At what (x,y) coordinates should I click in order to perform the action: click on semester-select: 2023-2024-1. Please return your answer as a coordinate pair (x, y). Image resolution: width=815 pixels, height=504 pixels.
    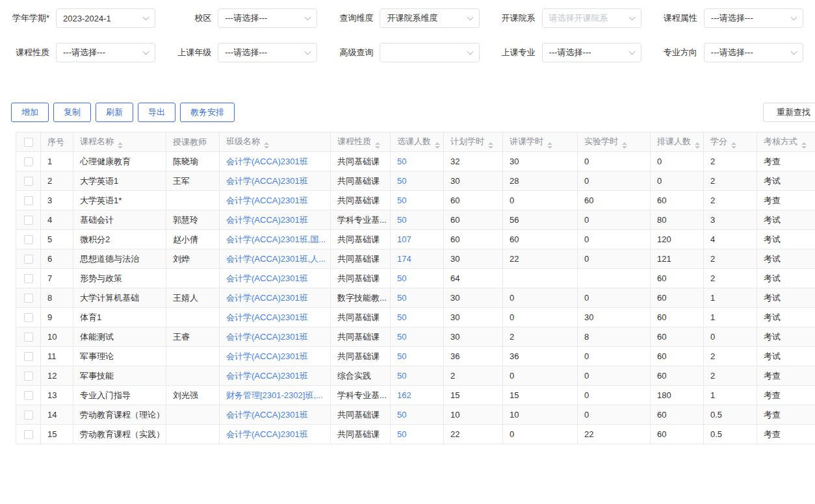
    Looking at the image, I should click on (105, 18).